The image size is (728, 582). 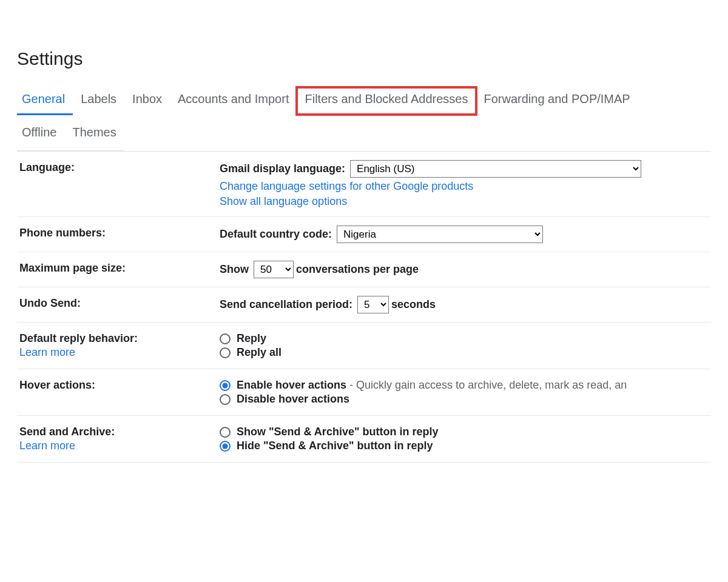 What do you see at coordinates (259, 353) in the screenshot?
I see `reply-opt2-text: Reply all` at bounding box center [259, 353].